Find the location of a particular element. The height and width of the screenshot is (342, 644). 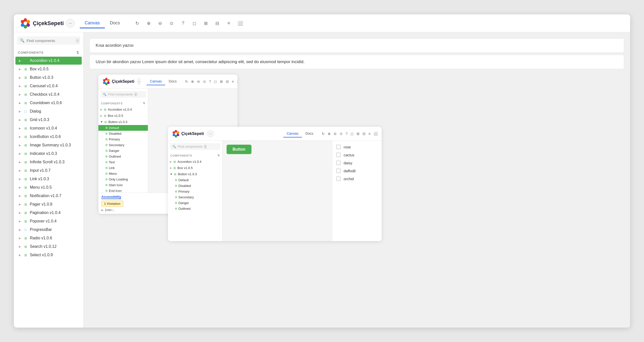

sidebar-item-menu: ▶ ⊞ Menu v1.0.5 is located at coordinates (48, 188).